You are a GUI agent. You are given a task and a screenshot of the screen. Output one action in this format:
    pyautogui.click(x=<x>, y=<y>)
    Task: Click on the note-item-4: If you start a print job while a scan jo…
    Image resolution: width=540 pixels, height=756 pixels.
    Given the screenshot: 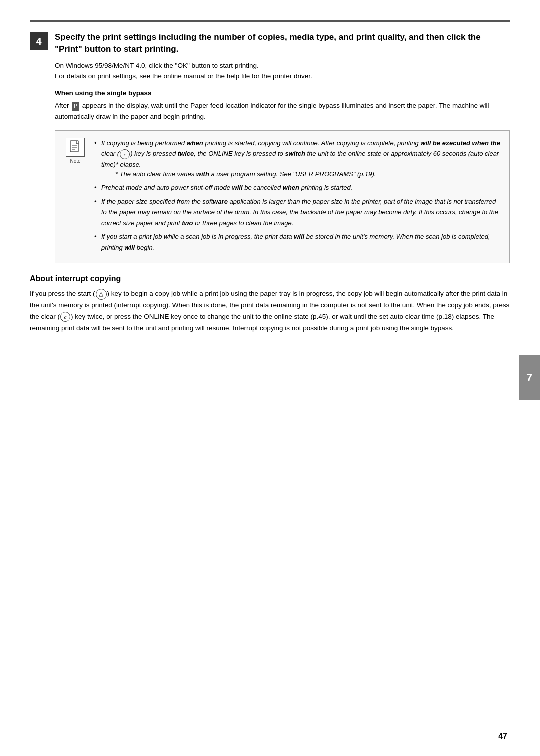 What is the action you would take?
    pyautogui.click(x=298, y=242)
    